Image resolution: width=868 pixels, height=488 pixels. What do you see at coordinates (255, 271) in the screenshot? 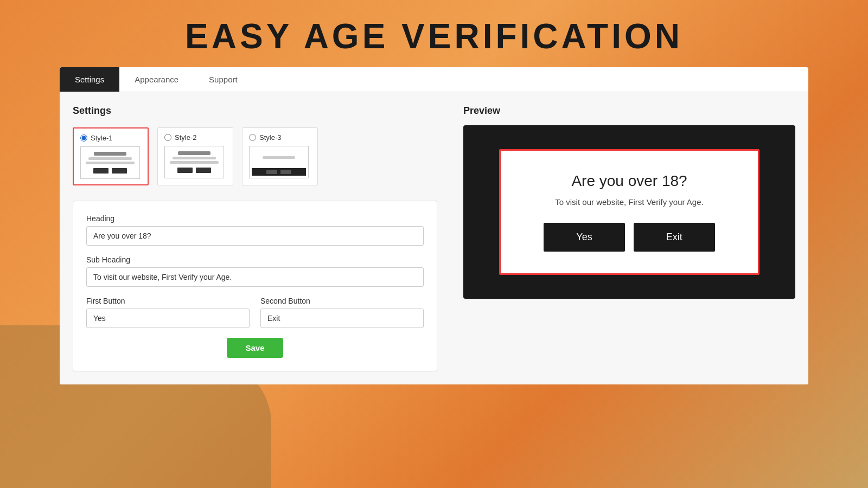
I see `subheading-group: Sub Heading` at bounding box center [255, 271].